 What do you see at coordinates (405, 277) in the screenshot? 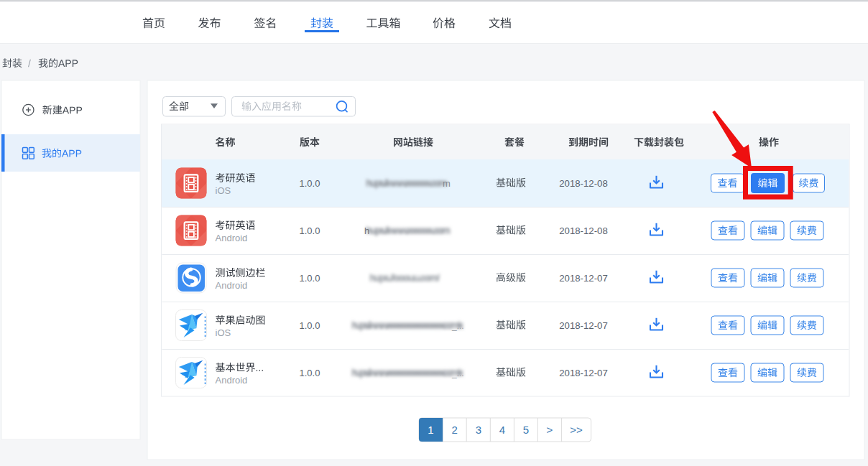
I see `svg-text: hups.//ooouu.com/` at bounding box center [405, 277].